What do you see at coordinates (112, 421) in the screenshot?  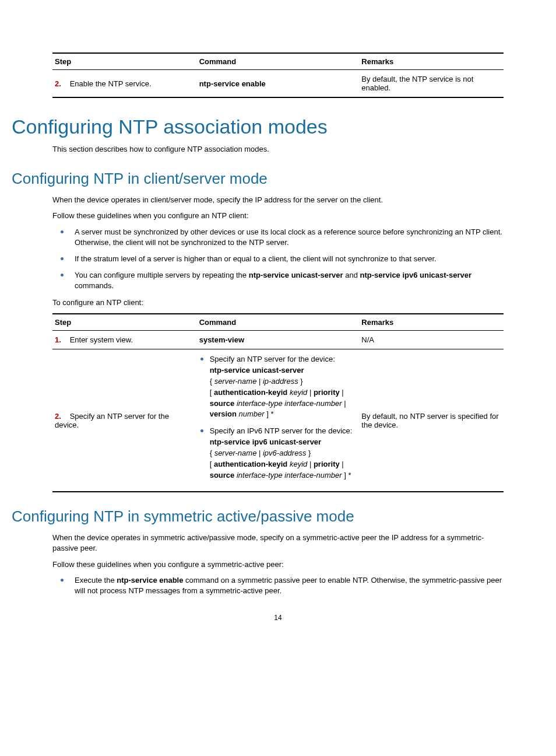 I see `step-text: Specify an NTP server for the device.` at bounding box center [112, 421].